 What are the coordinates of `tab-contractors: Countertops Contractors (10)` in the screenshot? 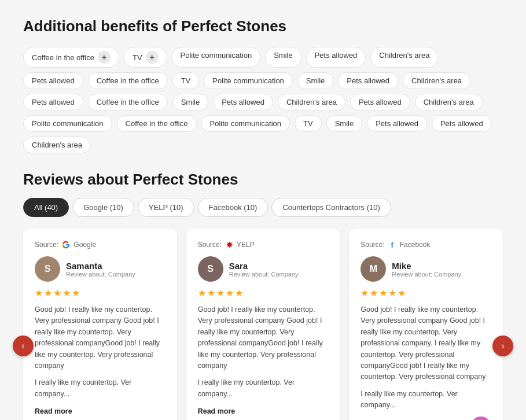 It's located at (331, 207).